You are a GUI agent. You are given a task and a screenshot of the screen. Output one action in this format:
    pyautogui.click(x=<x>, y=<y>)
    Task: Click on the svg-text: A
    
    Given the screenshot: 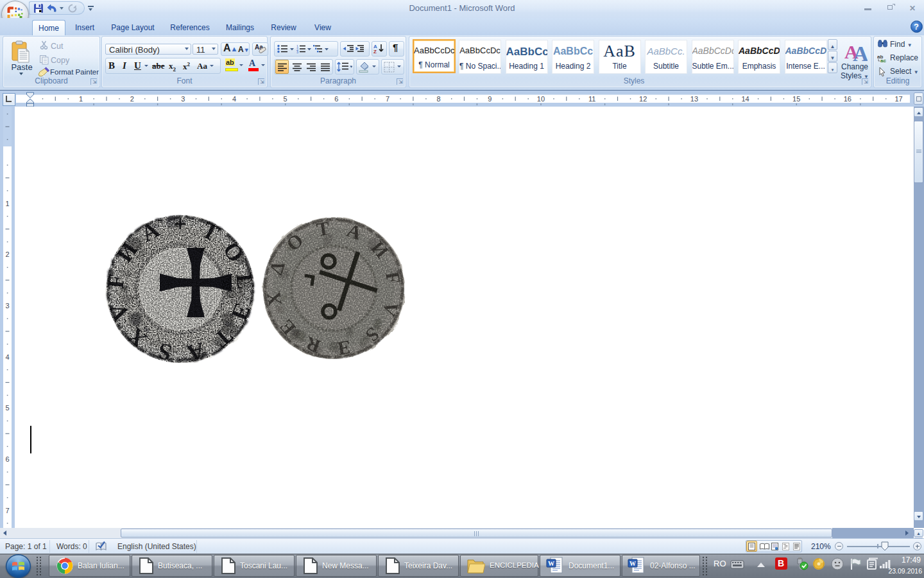 What is the action you would take?
    pyautogui.click(x=860, y=52)
    